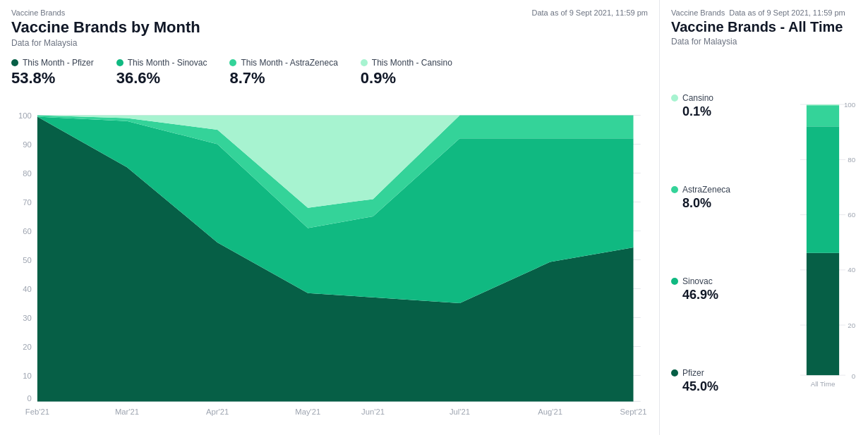 Image resolution: width=868 pixels, height=435 pixels. Describe the element at coordinates (698, 13) in the screenshot. I see `section-label-right: Vaccine Brands` at that location.